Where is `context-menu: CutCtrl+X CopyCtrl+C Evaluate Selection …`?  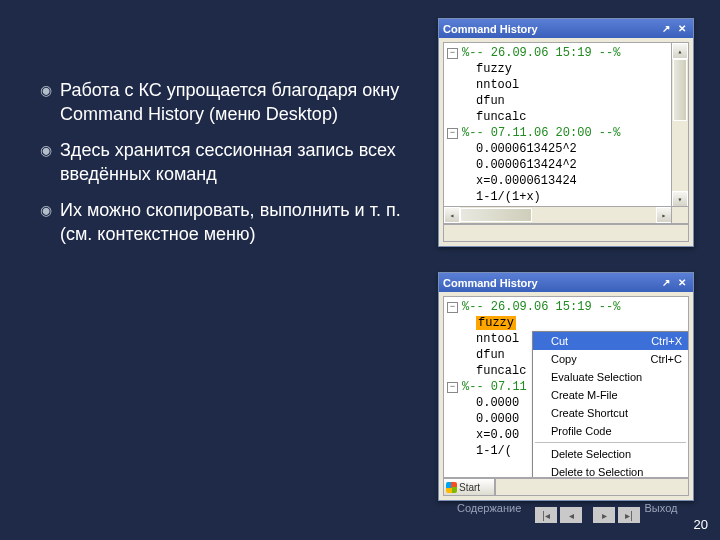
context-menu: CutCtrl+X CopyCtrl+C Evaluate Selection … is located at coordinates (610, 404).